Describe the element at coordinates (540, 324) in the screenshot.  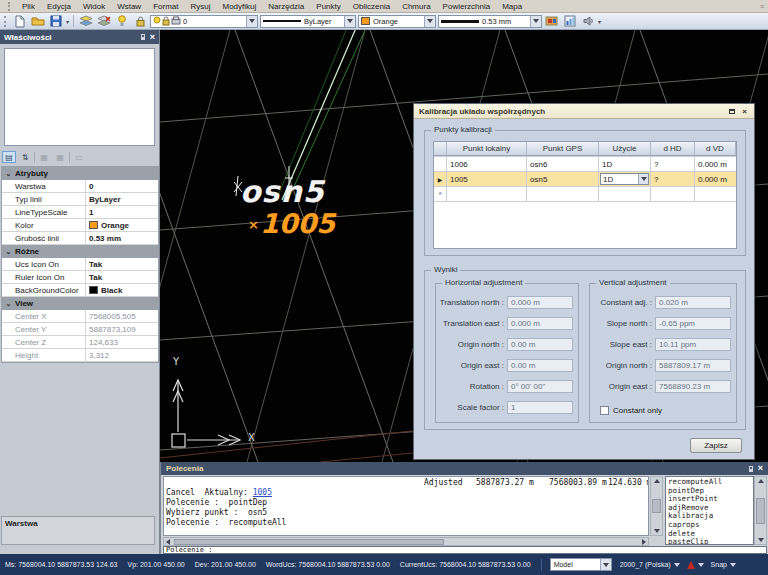
I see `translation-east-input: 0.000 m` at that location.